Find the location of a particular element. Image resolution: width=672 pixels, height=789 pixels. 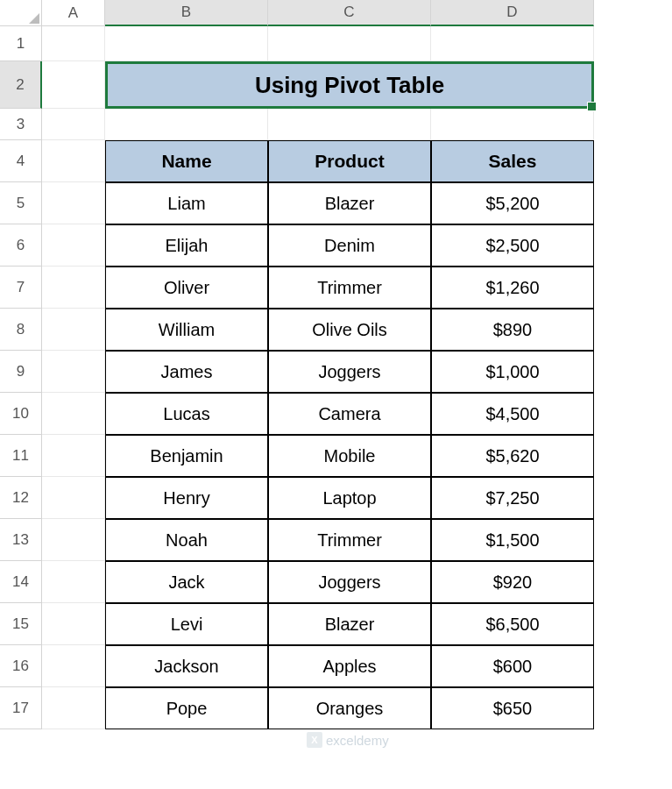

table-row: $920 is located at coordinates (513, 582).